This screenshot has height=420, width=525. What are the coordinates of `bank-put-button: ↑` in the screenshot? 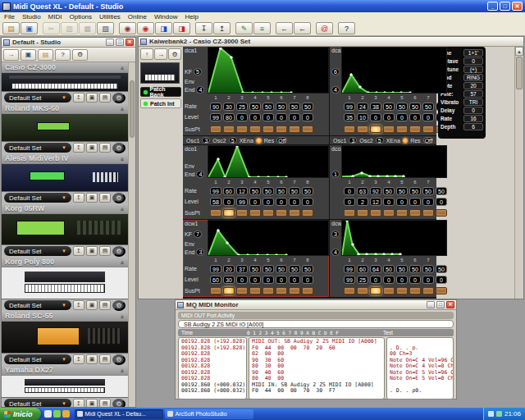 It's located at (147, 54).